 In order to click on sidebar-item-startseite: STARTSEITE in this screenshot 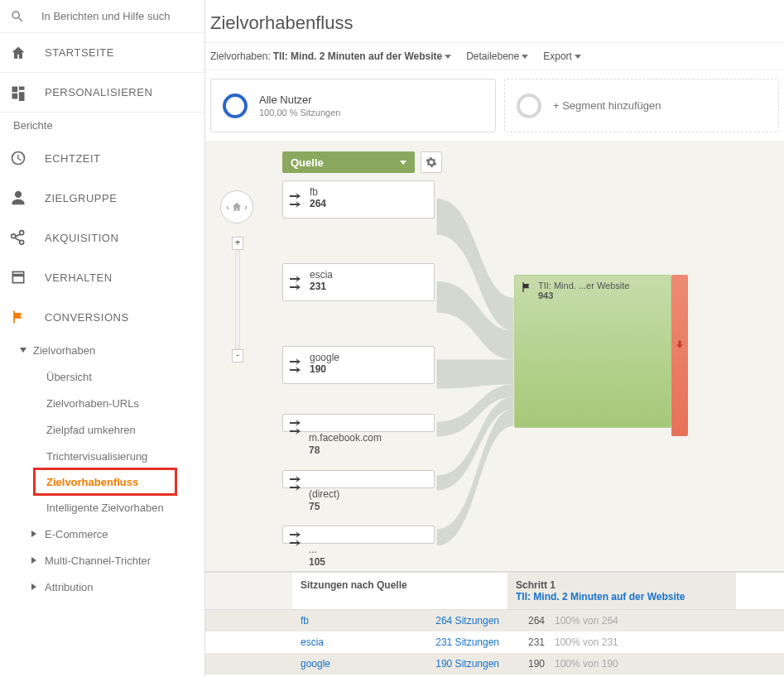, I will do `click(103, 53)`.